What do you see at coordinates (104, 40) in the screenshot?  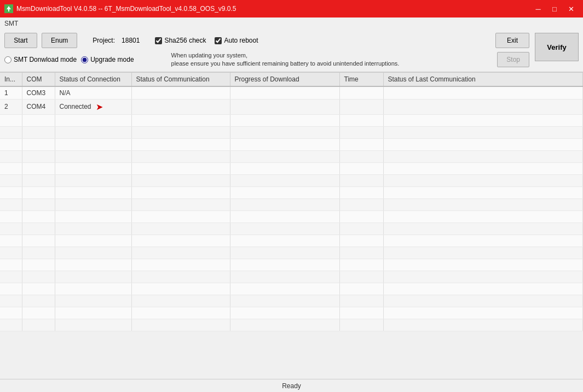 I see `project-label: Project:` at bounding box center [104, 40].